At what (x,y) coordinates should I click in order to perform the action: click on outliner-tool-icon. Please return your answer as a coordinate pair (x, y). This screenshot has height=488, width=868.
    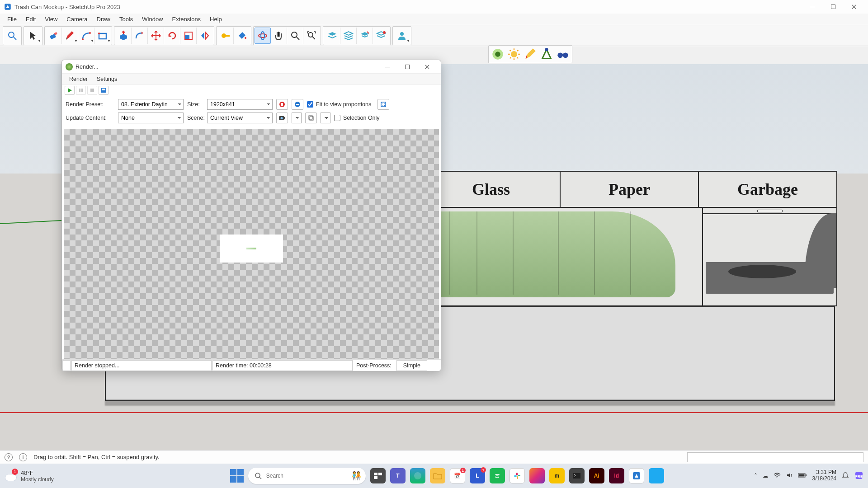
    Looking at the image, I should click on (349, 36).